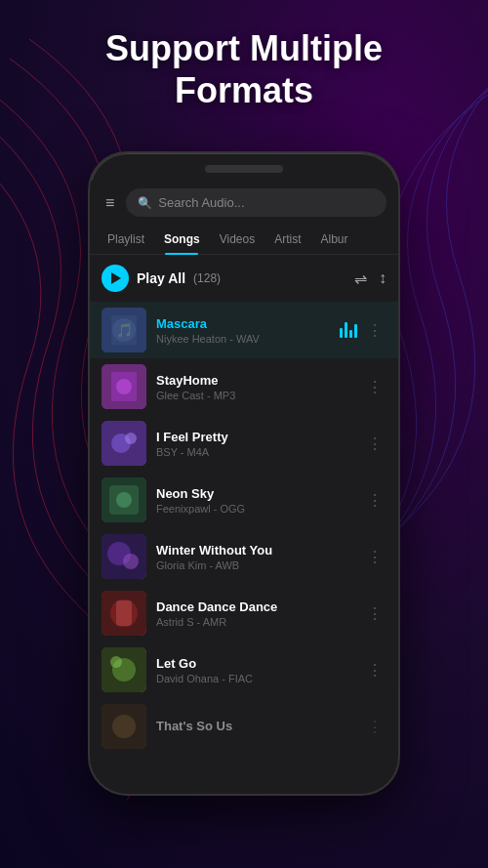  I want to click on song-title: Mascara, so click(243, 324).